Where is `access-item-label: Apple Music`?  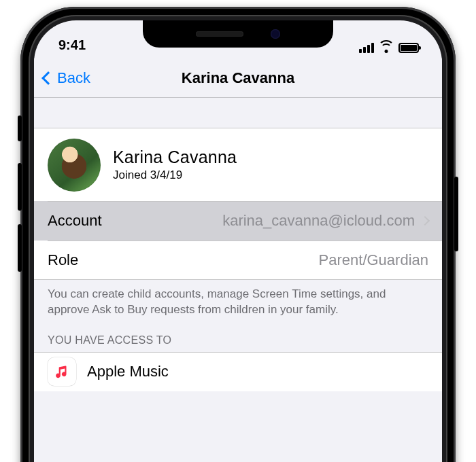
access-item-label: Apple Music is located at coordinates (128, 372).